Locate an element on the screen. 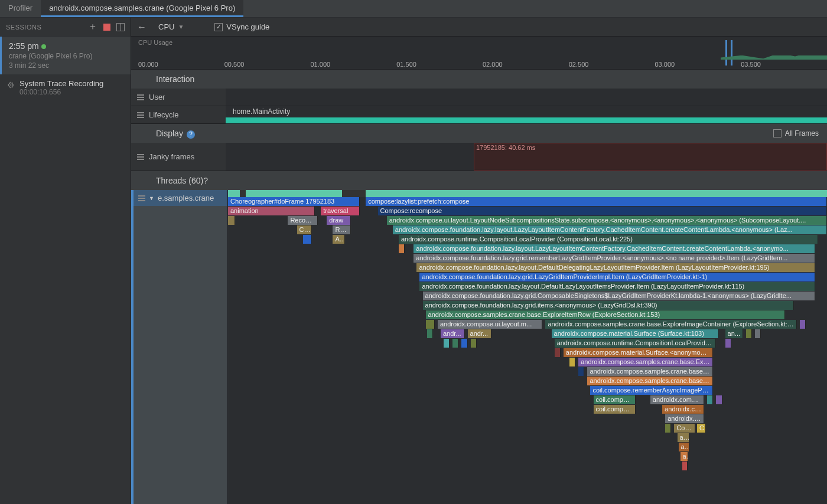 Image resolution: width=827 pixels, height=504 pixels. interaction-header: Interaction is located at coordinates (479, 79).